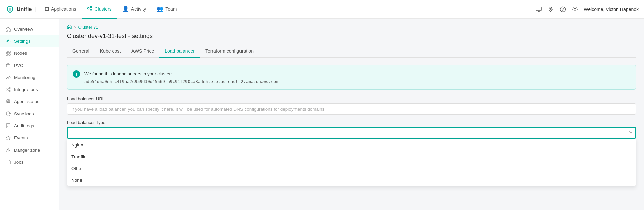 This screenshot has height=210, width=644. Describe the element at coordinates (30, 150) in the screenshot. I see `sidebar-item-danger-zone: Danger zone` at that location.